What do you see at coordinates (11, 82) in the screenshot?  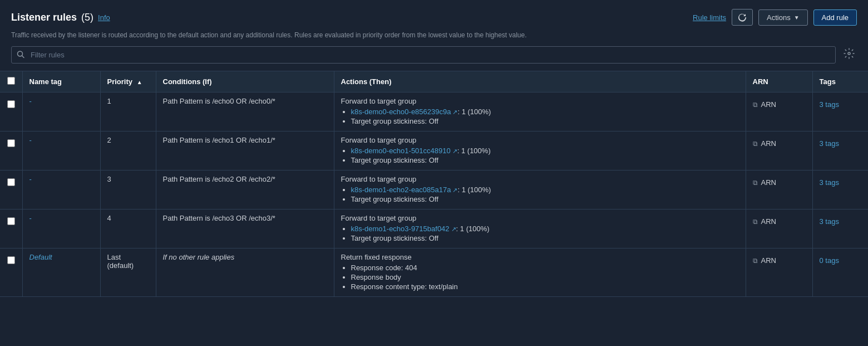 I see `header-checkbox-cell` at bounding box center [11, 82].